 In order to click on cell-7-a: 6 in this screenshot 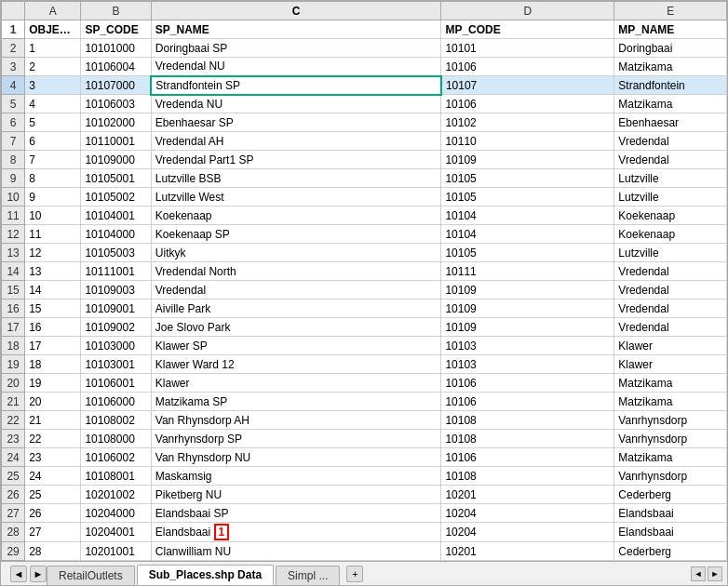, I will do `click(53, 141)`.